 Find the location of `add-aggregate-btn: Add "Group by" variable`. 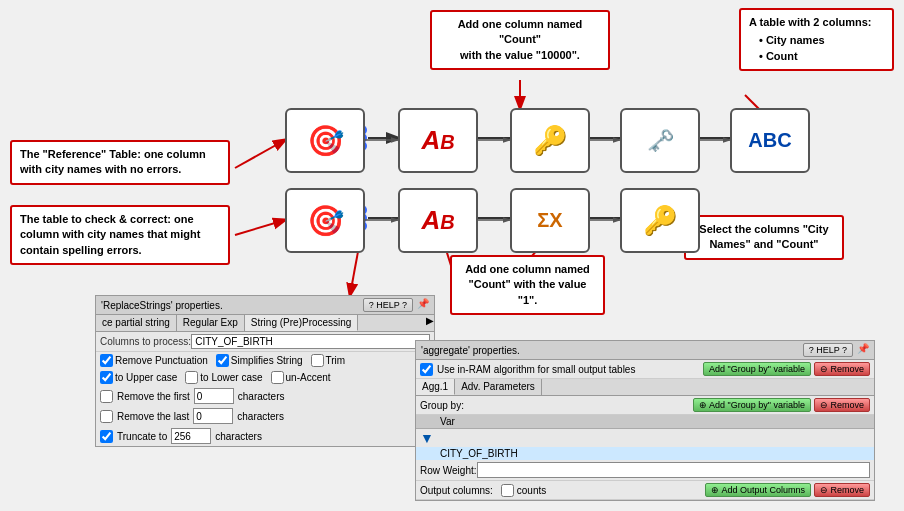

add-aggregate-btn: Add "Group by" variable is located at coordinates (757, 369).